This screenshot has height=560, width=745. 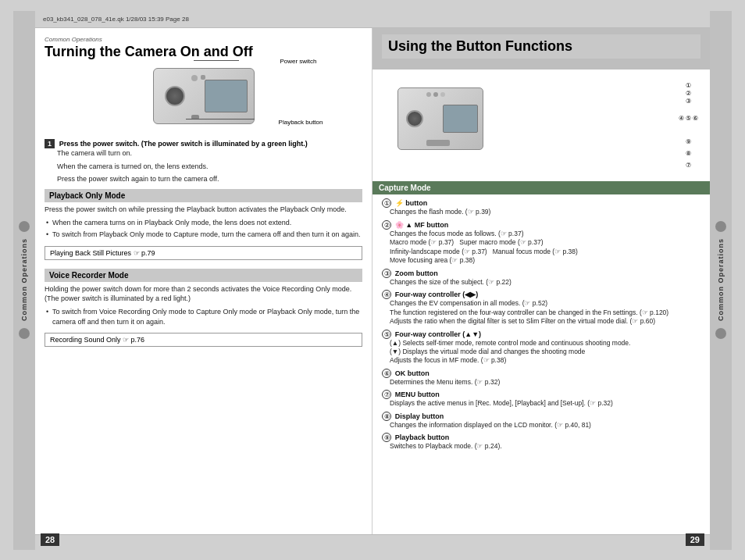 I want to click on right-sidebar-circle-top, so click(x=721, y=226).